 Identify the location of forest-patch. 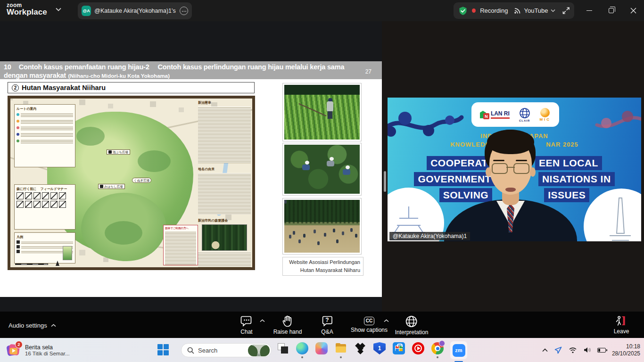
(91, 136).